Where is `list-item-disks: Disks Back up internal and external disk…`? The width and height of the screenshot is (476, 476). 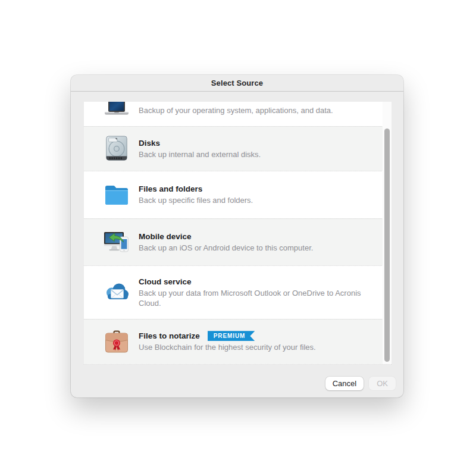 list-item-disks: Disks Back up internal and external disk… is located at coordinates (238, 149).